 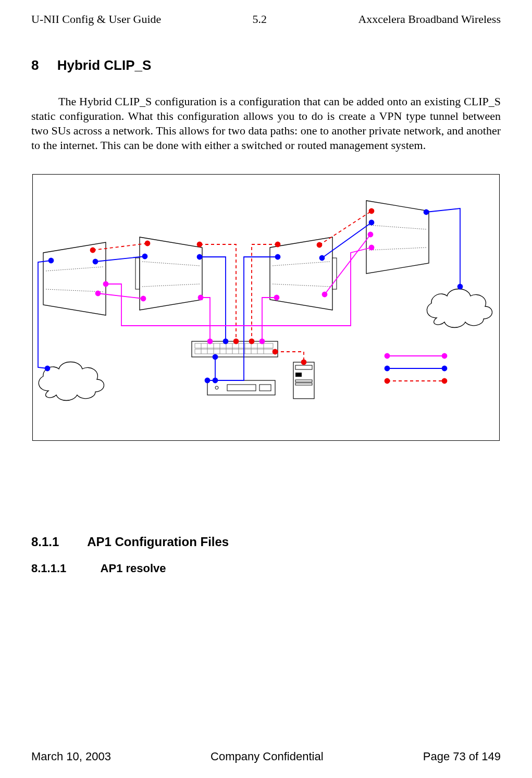 I want to click on header-center: 5.2, so click(x=260, y=19).